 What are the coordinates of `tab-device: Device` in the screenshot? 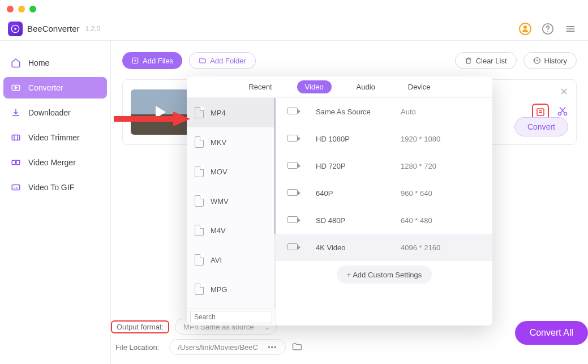 It's located at (419, 87).